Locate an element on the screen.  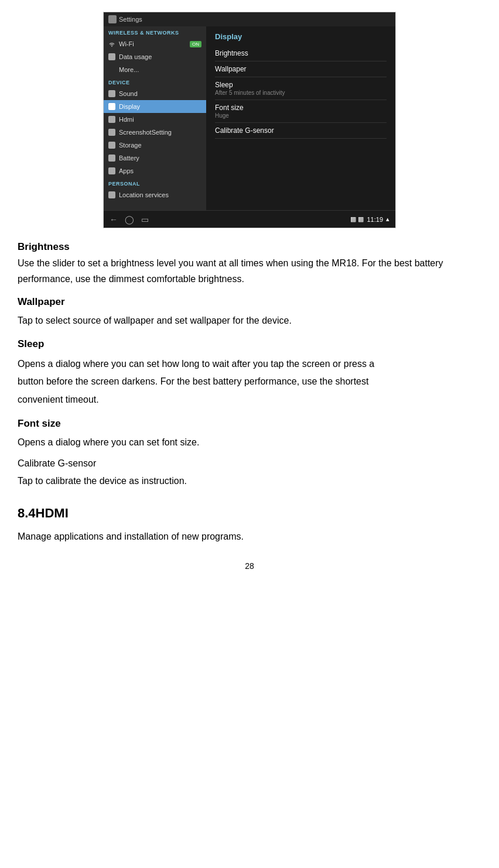
settings-body: WIRELESS & NETWORKS Wi-Fi ON Data usage is located at coordinates (249, 118).